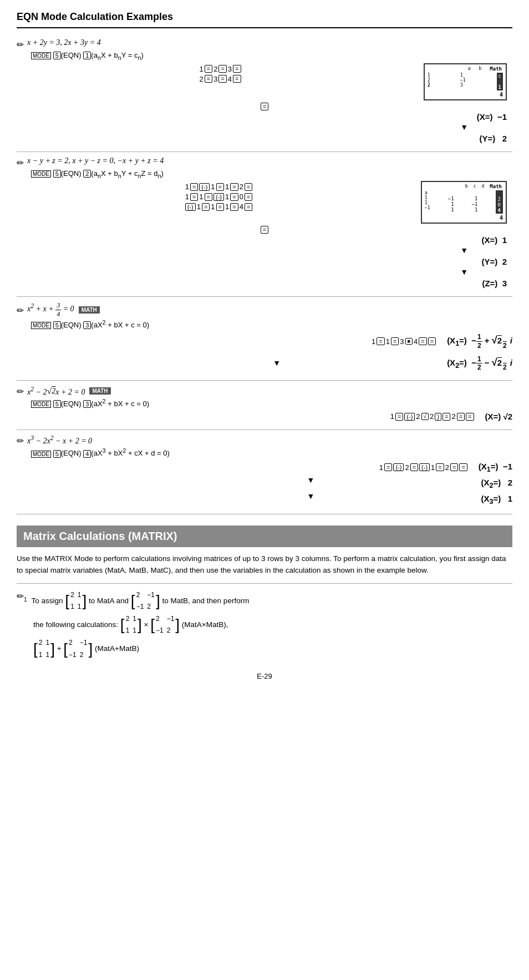 The width and height of the screenshot is (529, 980). I want to click on pencil-icon-4: ✏, so click(20, 392).